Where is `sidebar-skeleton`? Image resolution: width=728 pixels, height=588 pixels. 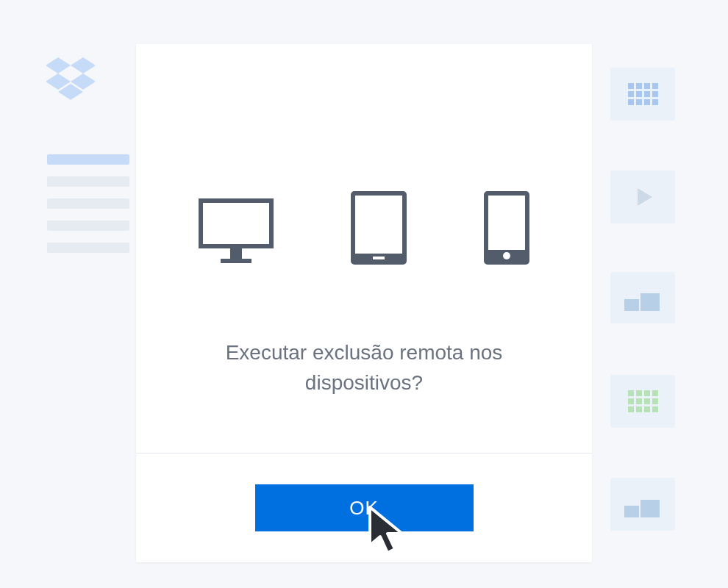 sidebar-skeleton is located at coordinates (88, 204).